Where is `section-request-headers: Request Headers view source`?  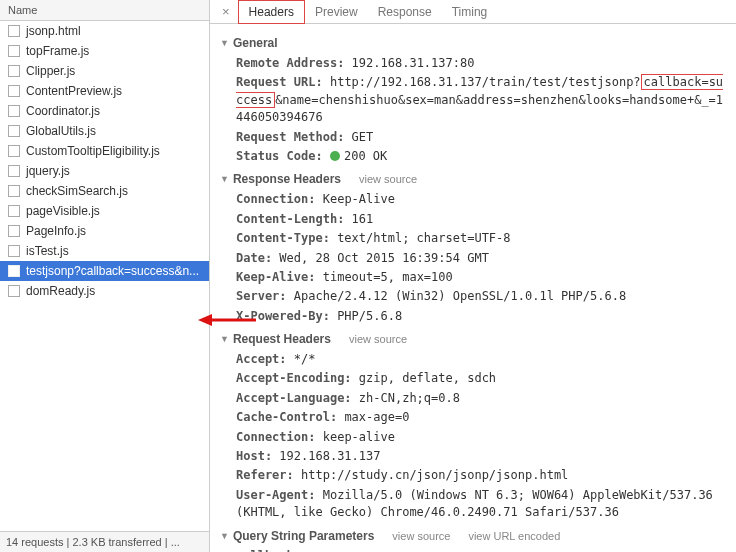 section-request-headers: Request Headers view source is located at coordinates (473, 339).